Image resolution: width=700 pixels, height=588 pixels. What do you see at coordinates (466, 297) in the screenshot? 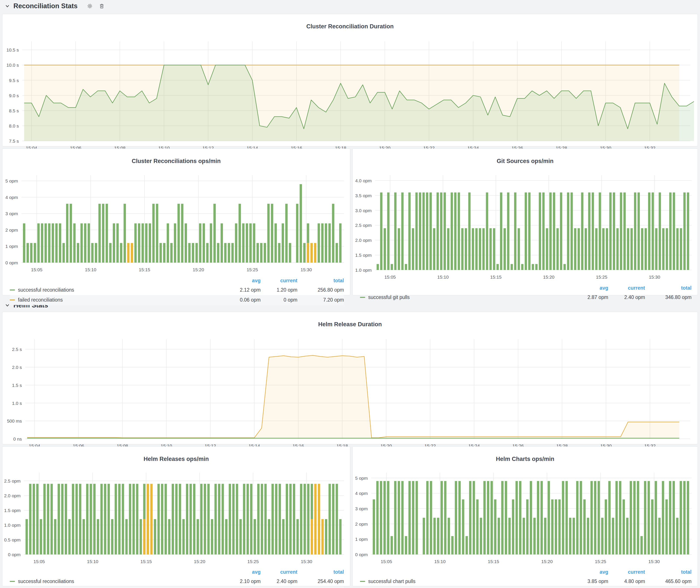
I see `legend-series-toggle: successful git pulls` at bounding box center [466, 297].